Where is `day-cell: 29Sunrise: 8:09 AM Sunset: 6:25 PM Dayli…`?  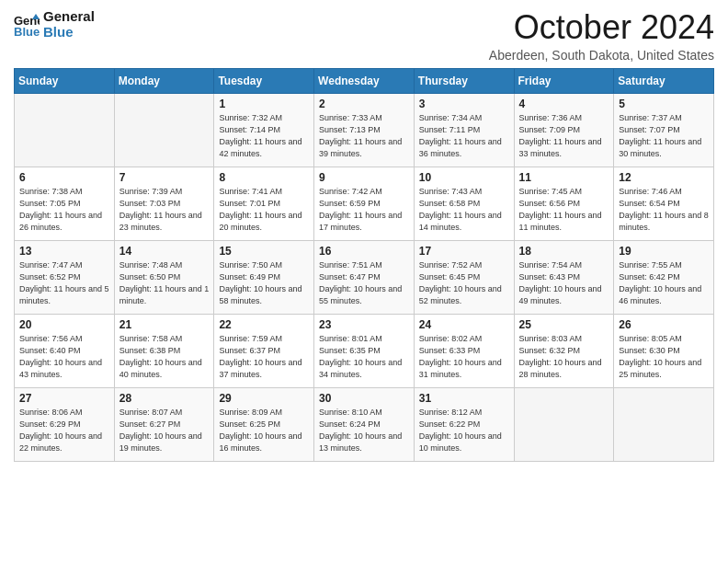
day-cell: 29Sunrise: 8:09 AM Sunset: 6:25 PM Dayli… is located at coordinates (265, 424).